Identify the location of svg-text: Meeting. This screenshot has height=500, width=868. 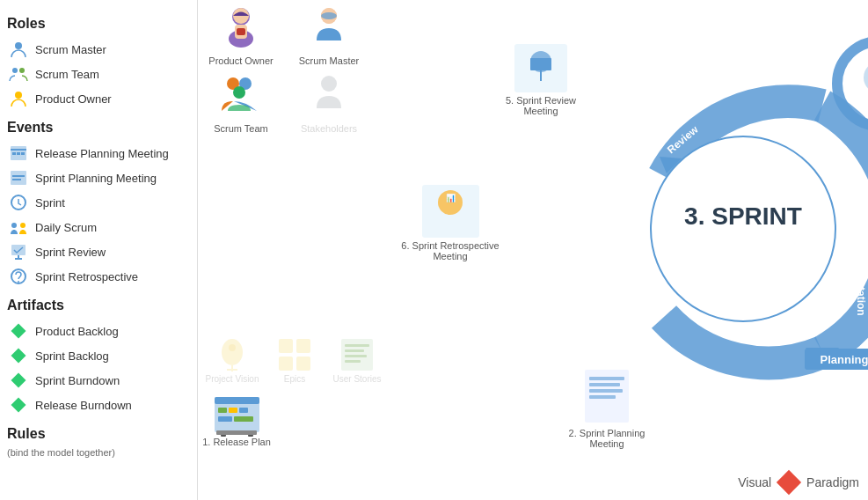
(607, 444).